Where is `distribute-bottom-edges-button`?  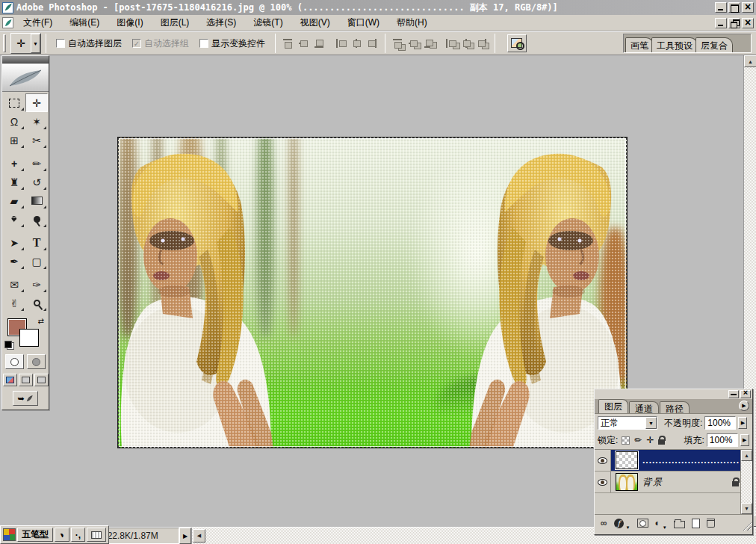
distribute-bottom-edges-button is located at coordinates (429, 43).